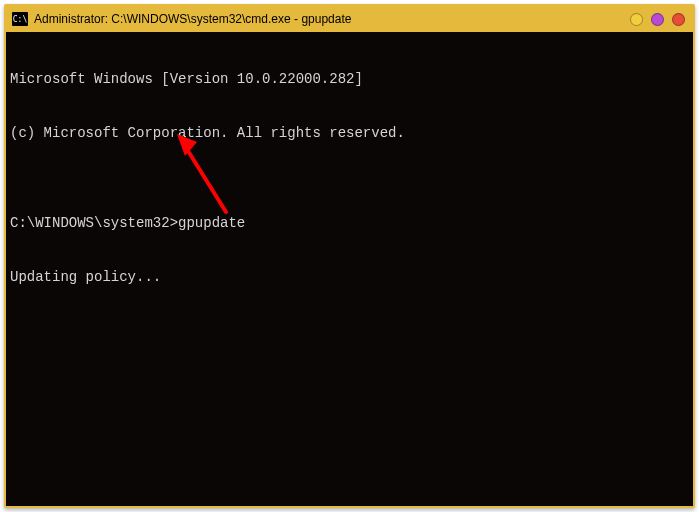 This screenshot has width=699, height=512. Describe the element at coordinates (350, 277) in the screenshot. I see `status-line: Updating policy...` at that location.